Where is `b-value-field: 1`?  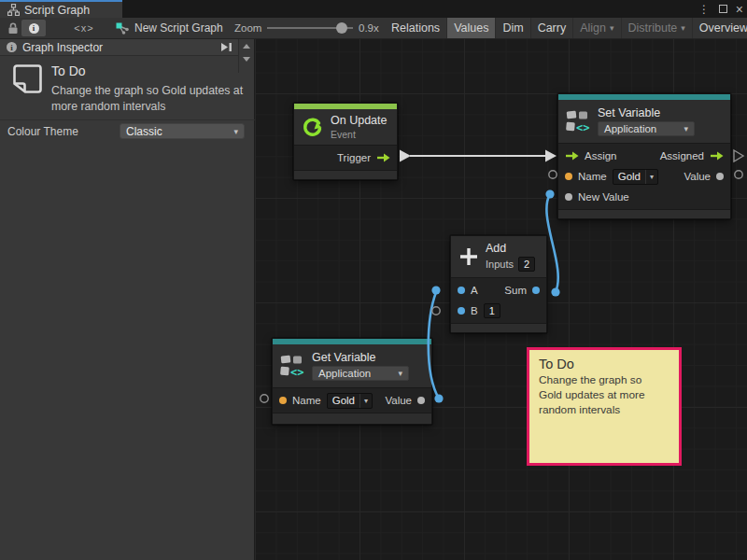
b-value-field: 1 is located at coordinates (492, 311).